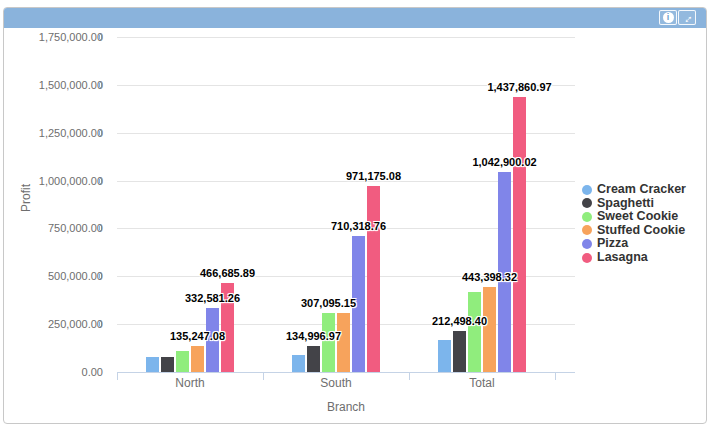 The width and height of the screenshot is (712, 432). Describe the element at coordinates (587, 258) in the screenshot. I see `legend-dot-lasagna` at that location.